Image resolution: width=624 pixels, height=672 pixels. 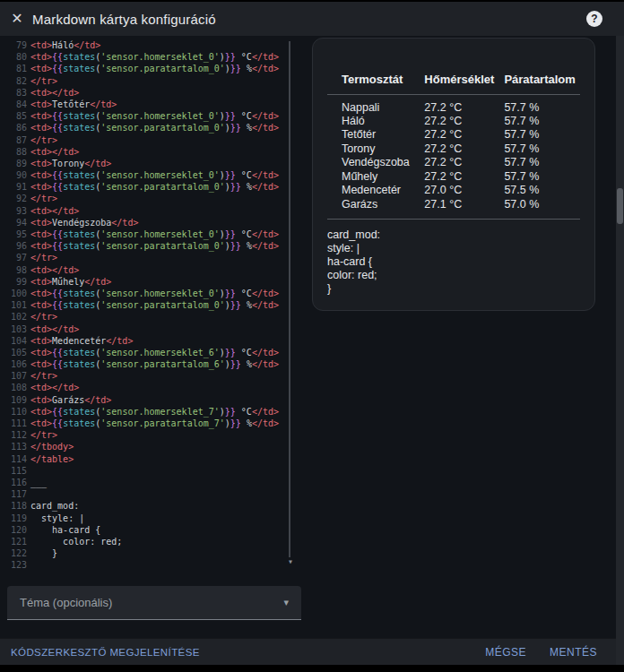 What do you see at coordinates (574, 652) in the screenshot?
I see `save-button: MENTÉS` at bounding box center [574, 652].